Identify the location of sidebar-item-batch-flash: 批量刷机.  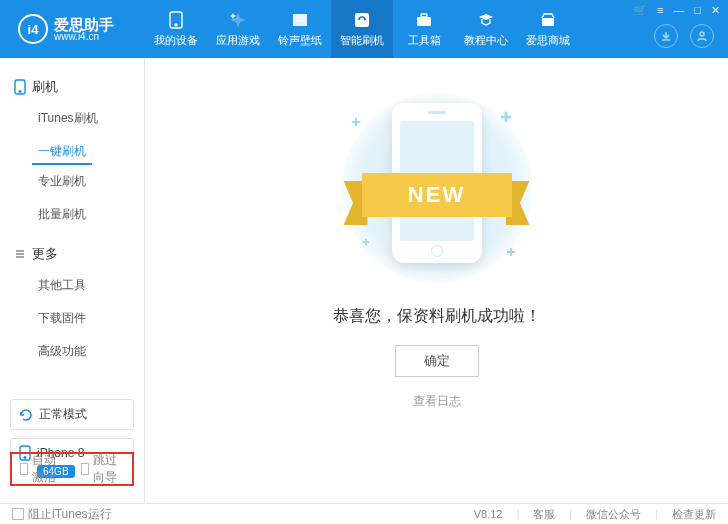
(83, 214).